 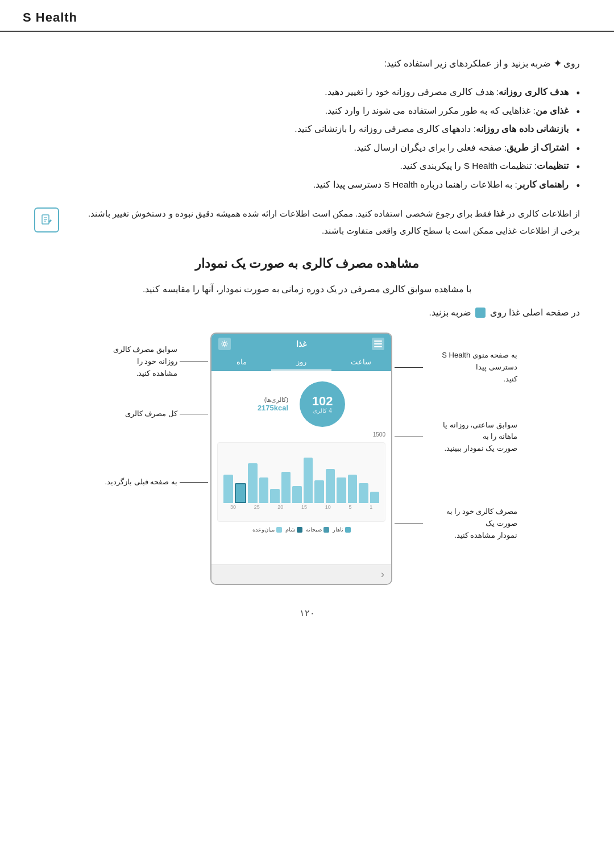 I want to click on list-item: اشتراک از طریق: صفحه فعلی را برای دیگران…, so click(x=307, y=148).